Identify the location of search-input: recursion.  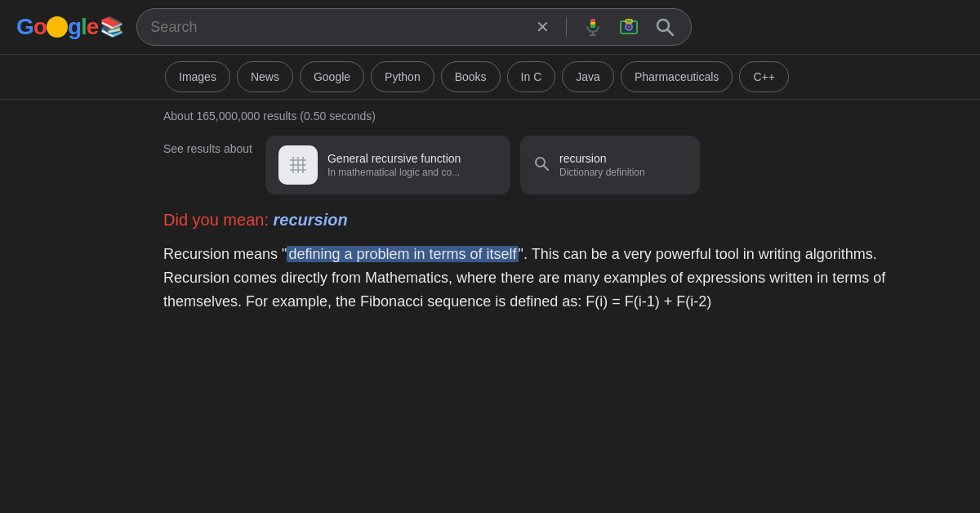
(341, 28).